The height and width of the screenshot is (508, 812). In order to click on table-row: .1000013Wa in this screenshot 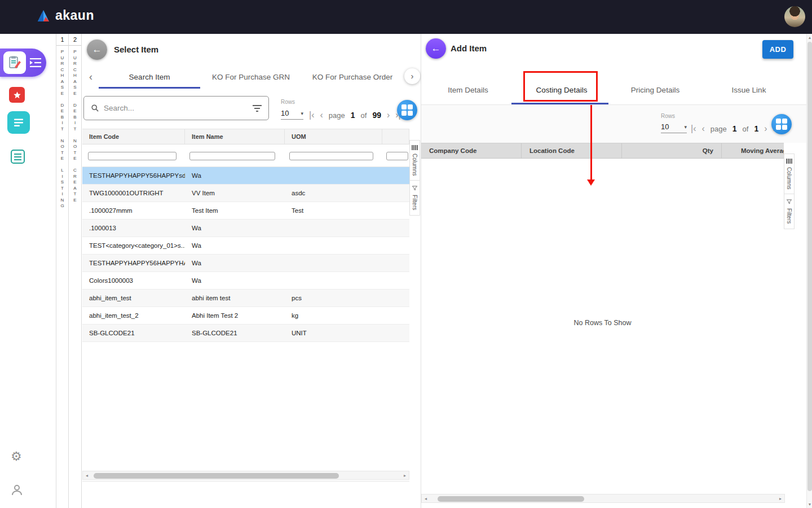, I will do `click(246, 228)`.